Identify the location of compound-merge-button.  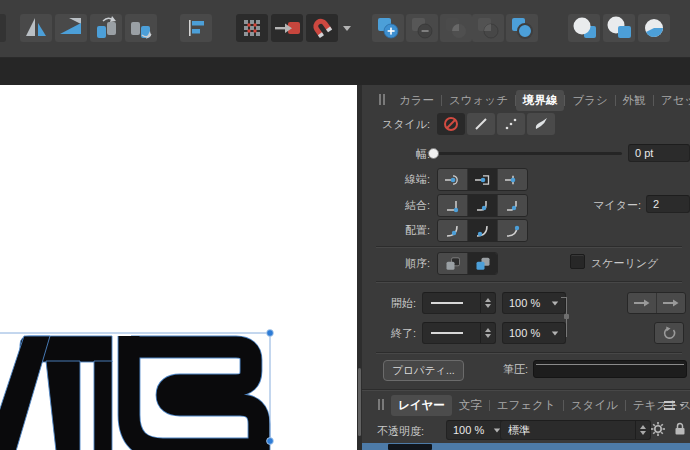
(584, 28).